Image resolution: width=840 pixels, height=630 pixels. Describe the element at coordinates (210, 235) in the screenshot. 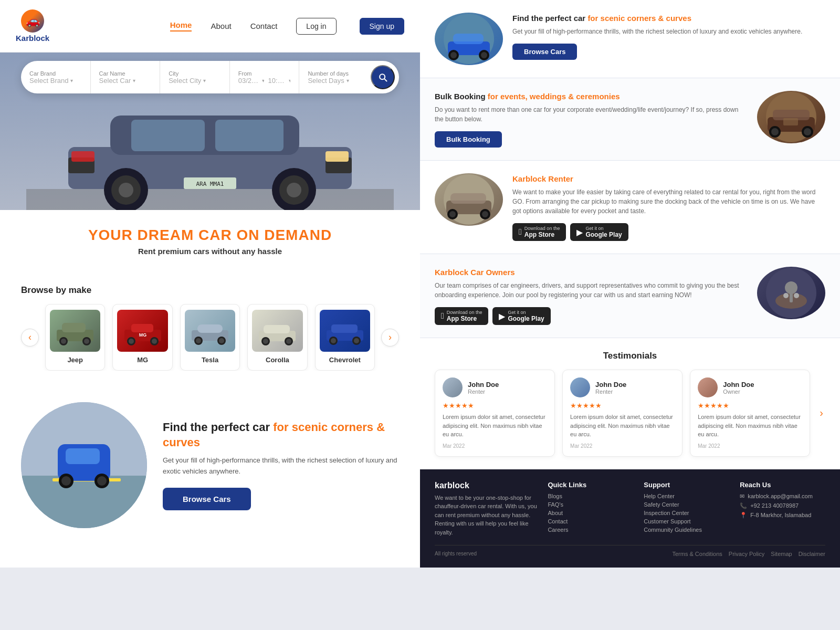

I see `dream-car-title: YOUR DREAM CAR ON DEMAND` at that location.